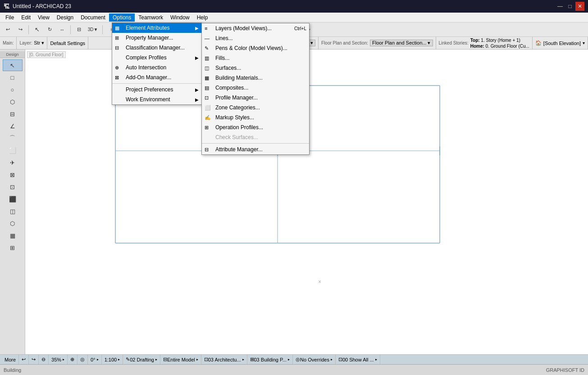 Image resolution: width=588 pixels, height=375 pixels. I want to click on floor-plan-value: Floor Plan and Section... ▾, so click(401, 43).